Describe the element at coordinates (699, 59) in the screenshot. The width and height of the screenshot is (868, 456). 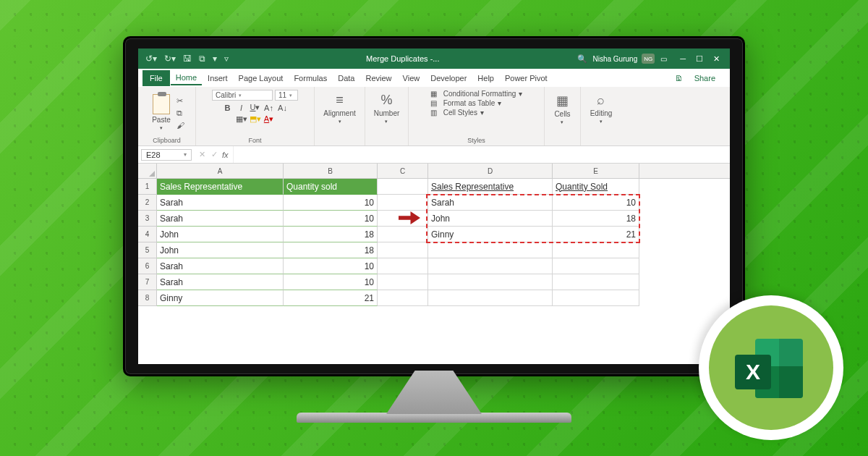
I see `maximize-button: ☐` at that location.